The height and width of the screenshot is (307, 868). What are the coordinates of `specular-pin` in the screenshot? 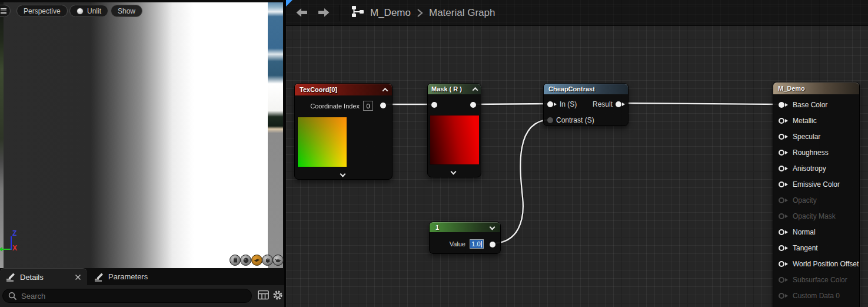 It's located at (783, 137).